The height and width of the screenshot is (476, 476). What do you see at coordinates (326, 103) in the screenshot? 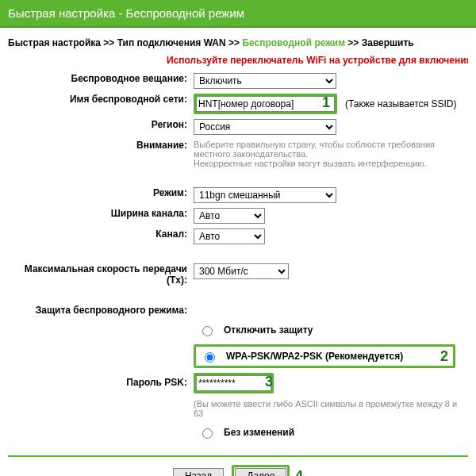
I see `annotation-1: 1` at bounding box center [326, 103].